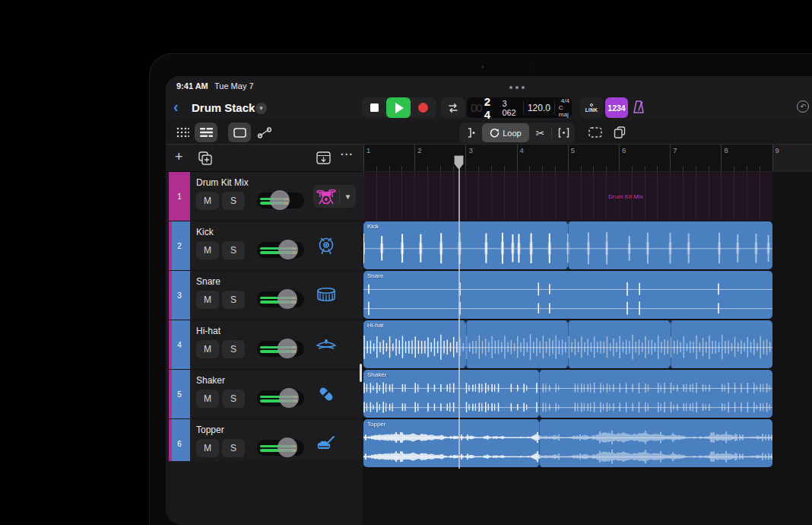 The image size is (812, 525). Describe the element at coordinates (265, 132) in the screenshot. I see `automation-button` at that location.